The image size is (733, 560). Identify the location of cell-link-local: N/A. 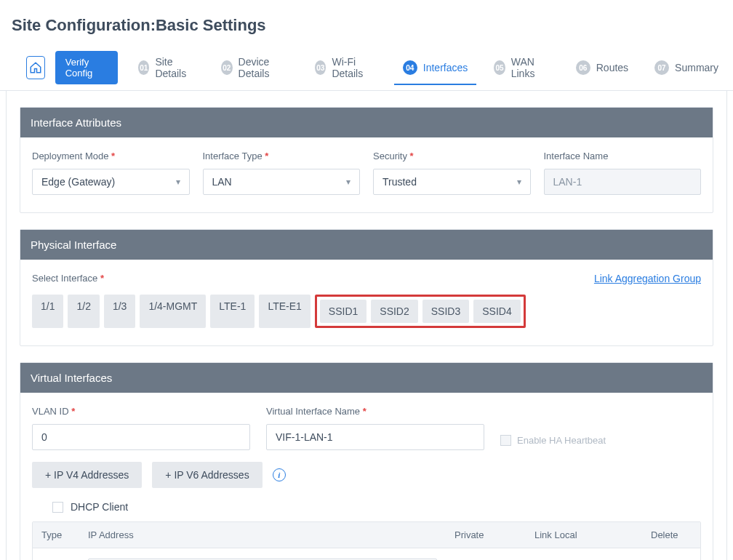
(584, 558).